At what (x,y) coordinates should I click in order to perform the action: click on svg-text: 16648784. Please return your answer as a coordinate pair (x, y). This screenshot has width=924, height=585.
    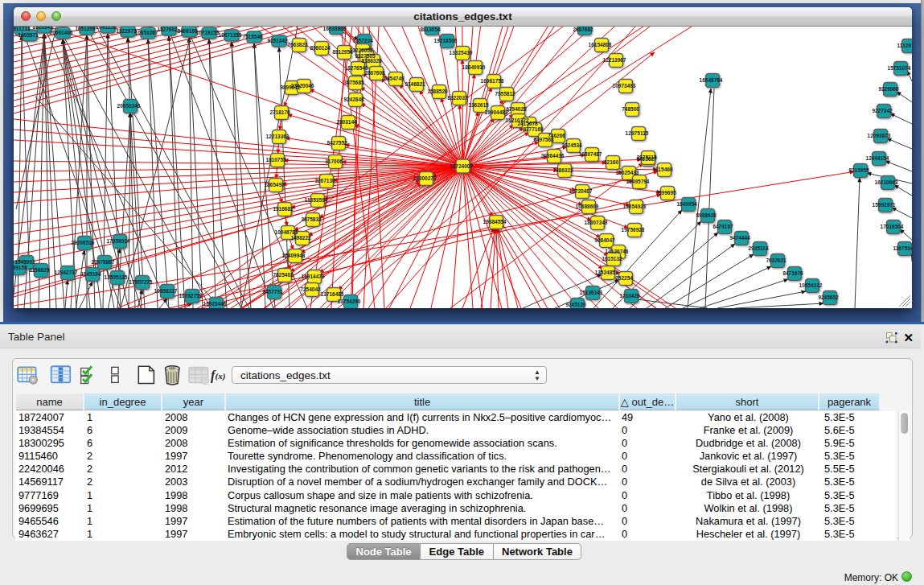
    Looking at the image, I should click on (711, 80).